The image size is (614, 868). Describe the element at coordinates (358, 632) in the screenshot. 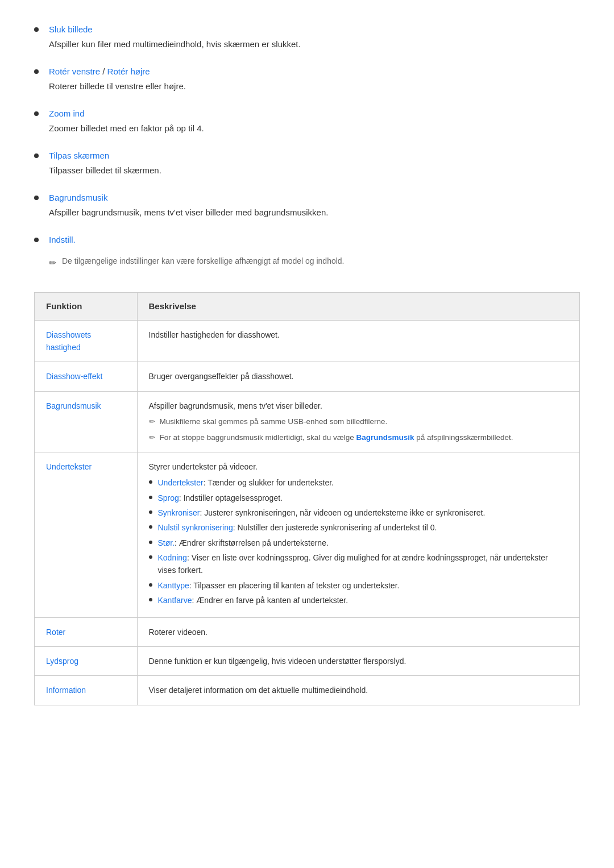

I see `table-cell-desc: Roterer videoen.` at that location.